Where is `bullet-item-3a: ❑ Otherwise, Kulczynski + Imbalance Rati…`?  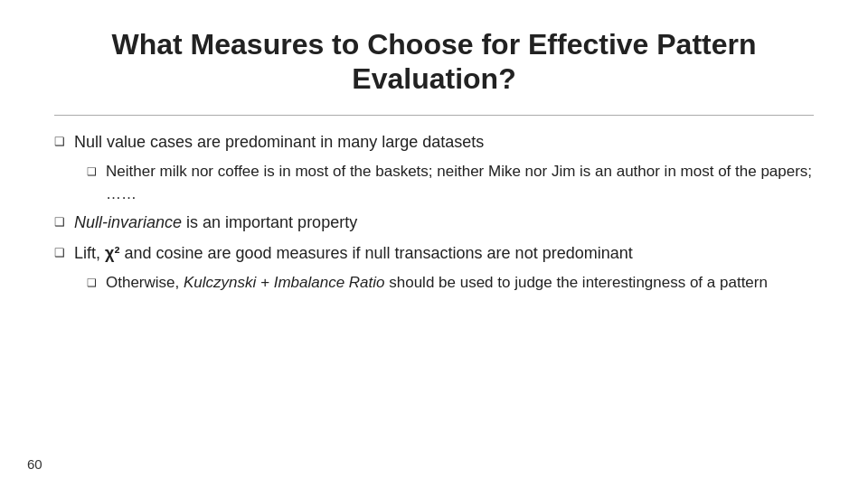 bullet-item-3a: ❑ Otherwise, Kulczynski + Imbalance Rati… is located at coordinates (450, 284).